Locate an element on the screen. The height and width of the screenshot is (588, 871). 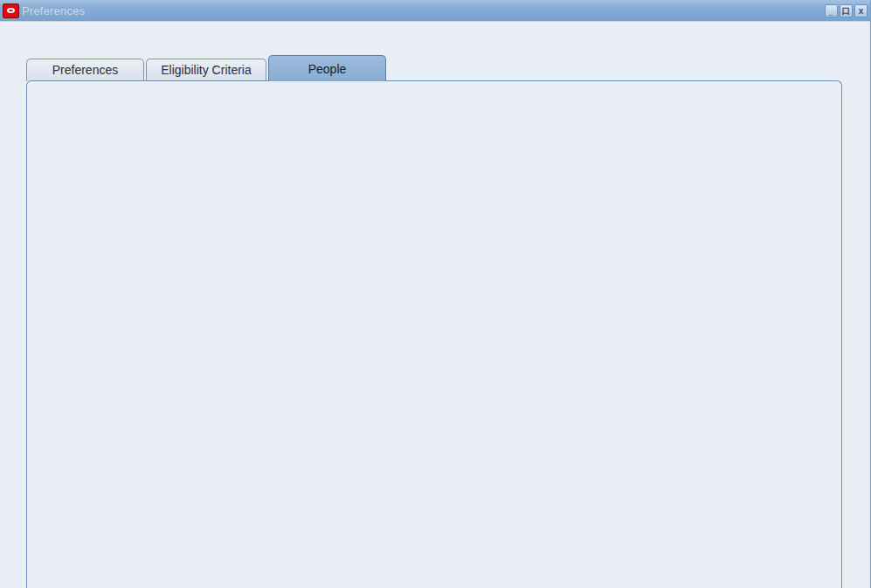
window-title: Preferences is located at coordinates (53, 10).